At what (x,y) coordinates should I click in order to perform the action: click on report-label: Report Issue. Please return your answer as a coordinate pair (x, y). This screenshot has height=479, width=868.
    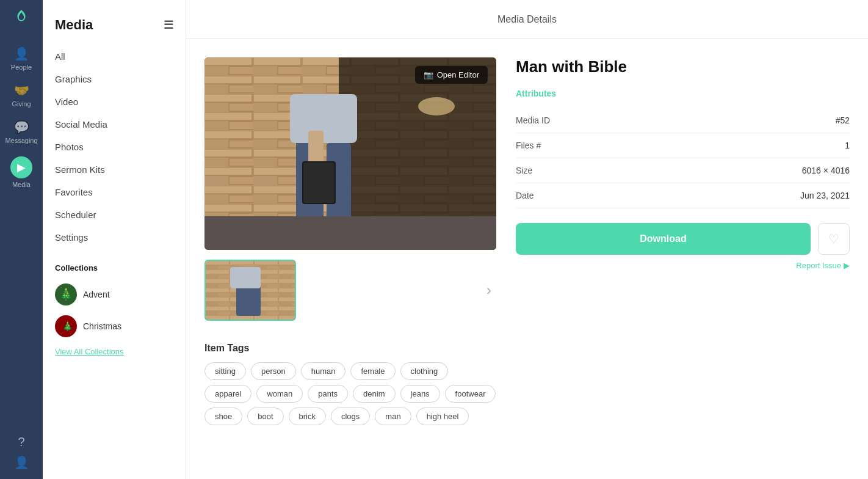
    Looking at the image, I should click on (819, 265).